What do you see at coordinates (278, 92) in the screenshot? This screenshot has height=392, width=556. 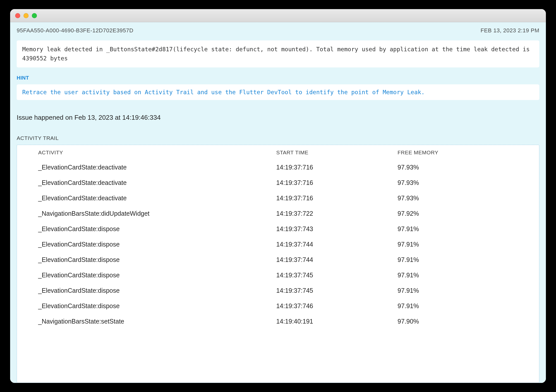 I see `hint-box: Retrace the user activity based on Activ…` at bounding box center [278, 92].